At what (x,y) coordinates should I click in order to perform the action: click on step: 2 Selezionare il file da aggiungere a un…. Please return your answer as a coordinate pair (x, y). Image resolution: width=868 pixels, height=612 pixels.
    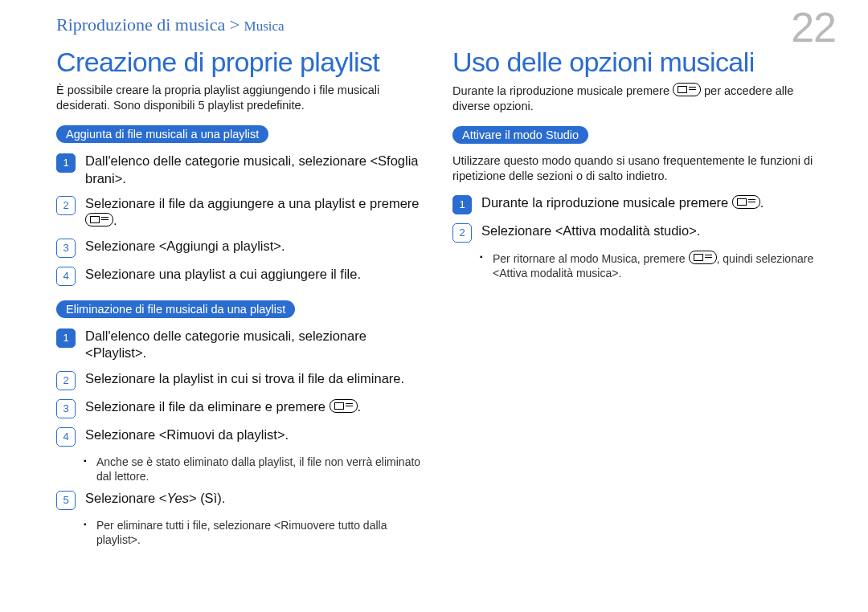
    Looking at the image, I should click on (241, 212).